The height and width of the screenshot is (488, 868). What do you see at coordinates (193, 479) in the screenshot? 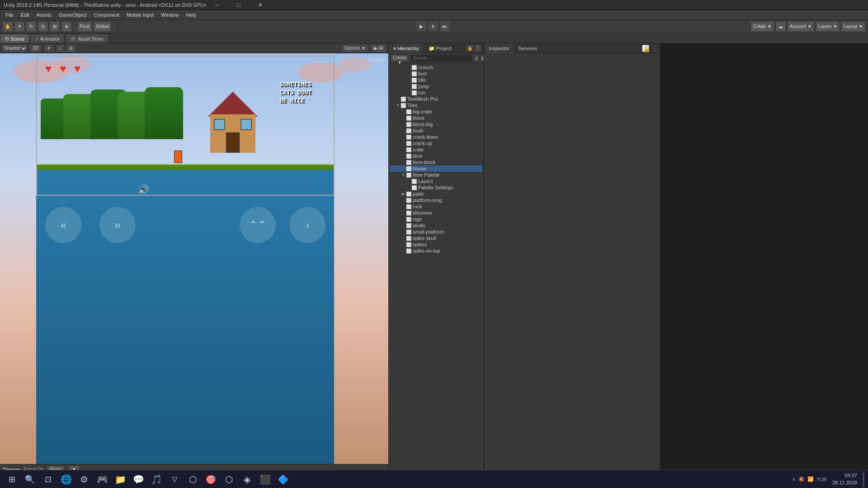
I see `taskbar-app8: ⬡` at bounding box center [193, 479].